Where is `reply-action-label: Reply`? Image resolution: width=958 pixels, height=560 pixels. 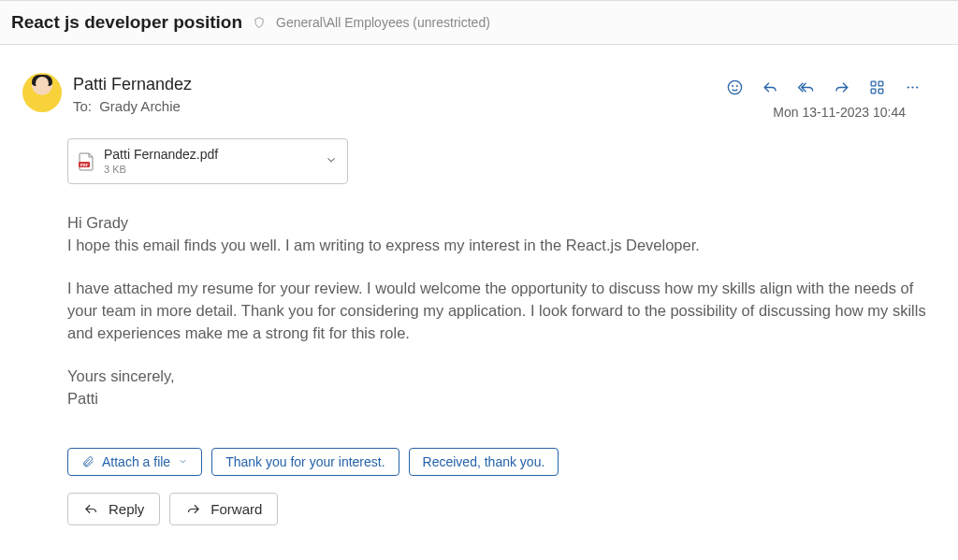 reply-action-label: Reply is located at coordinates (126, 509).